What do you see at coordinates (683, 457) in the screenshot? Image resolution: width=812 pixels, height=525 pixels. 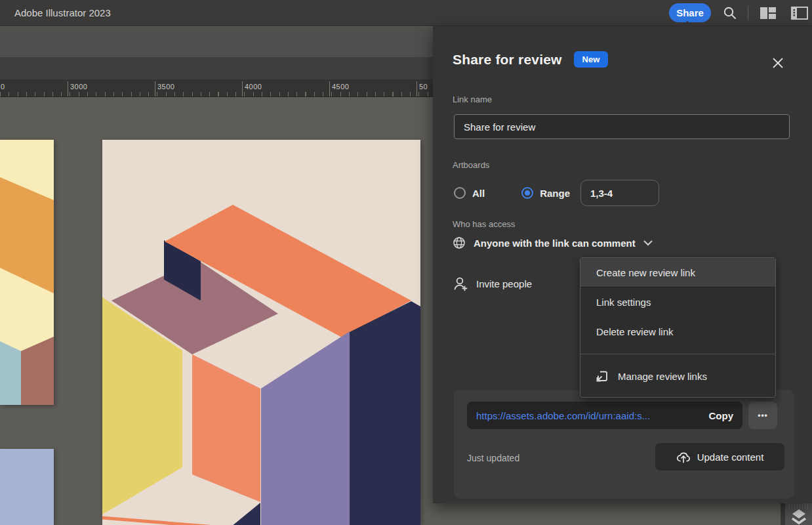 I see `cloud-upload-icon` at bounding box center [683, 457].